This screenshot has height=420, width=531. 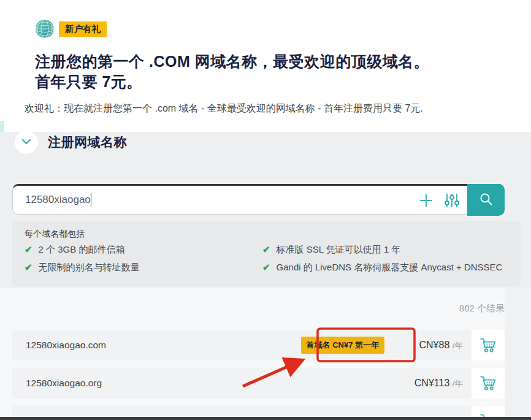 What do you see at coordinates (266, 418) in the screenshot?
I see `bottom-edge-bar` at bounding box center [266, 418].